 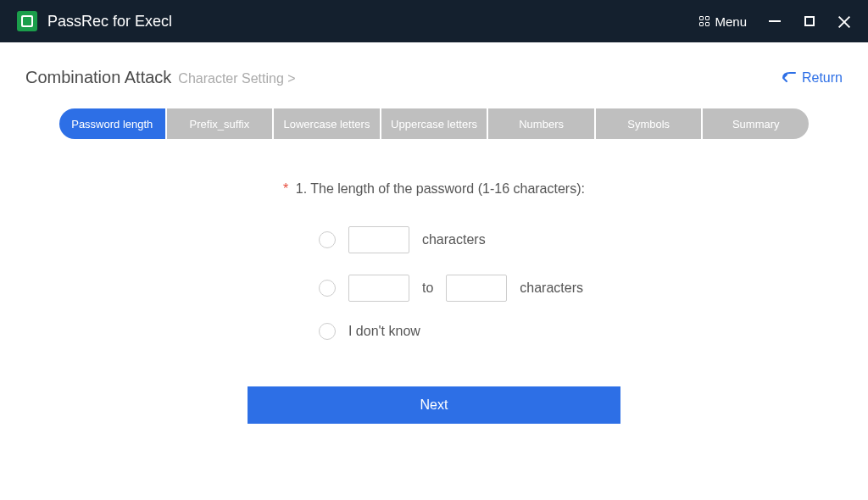 What do you see at coordinates (112, 124) in the screenshot?
I see `tab-password-length: Password length` at bounding box center [112, 124].